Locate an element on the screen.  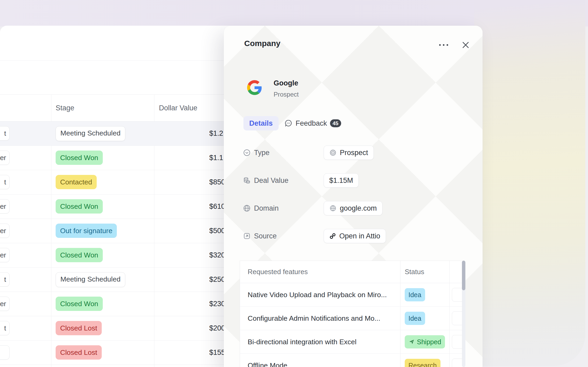
feature-row: Bi-directional integration with Excel Sh… is located at coordinates (352, 342).